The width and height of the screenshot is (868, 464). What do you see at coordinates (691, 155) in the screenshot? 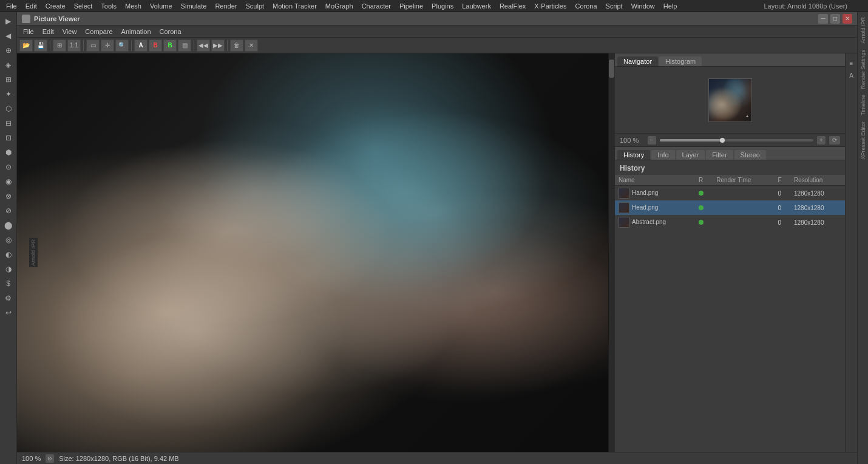
I see `tab-layer: Layer` at bounding box center [691, 155].